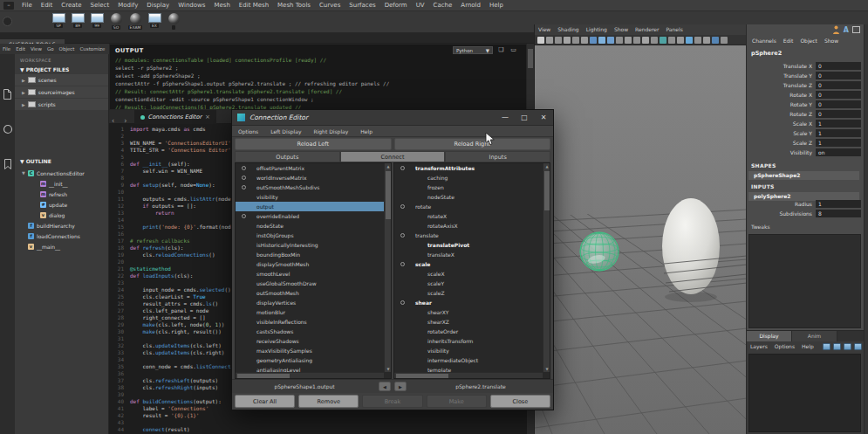 The height and width of the screenshot is (434, 868). What do you see at coordinates (7, 94) in the screenshot?
I see `file-icon` at bounding box center [7, 94].